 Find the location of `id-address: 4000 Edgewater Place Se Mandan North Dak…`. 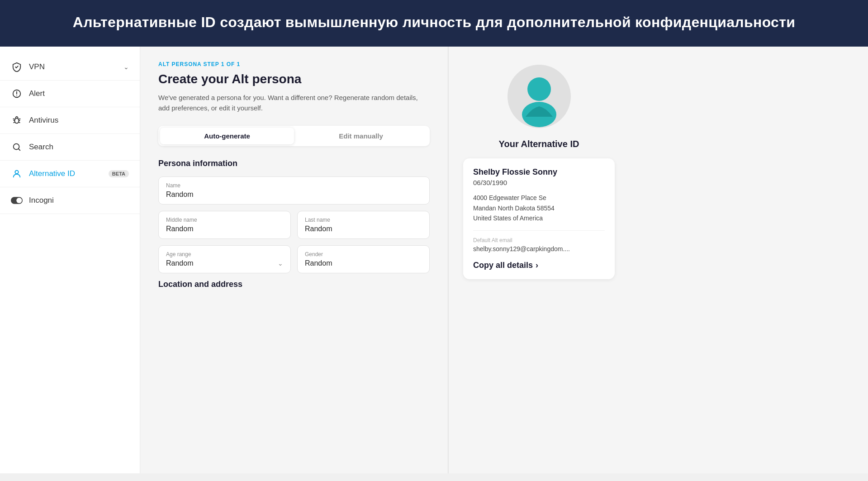

id-address: 4000 Edgewater Place Se Mandan North Dak… is located at coordinates (539, 208).